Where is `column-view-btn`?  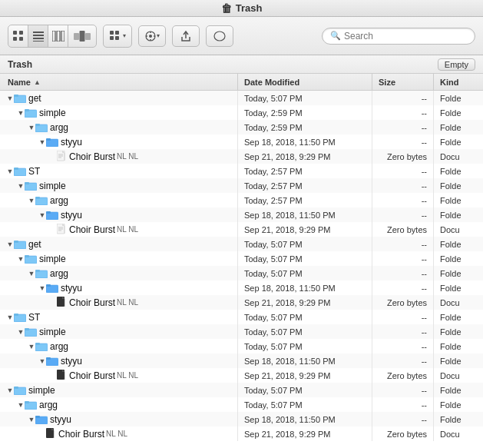
column-view-btn is located at coordinates (58, 36).